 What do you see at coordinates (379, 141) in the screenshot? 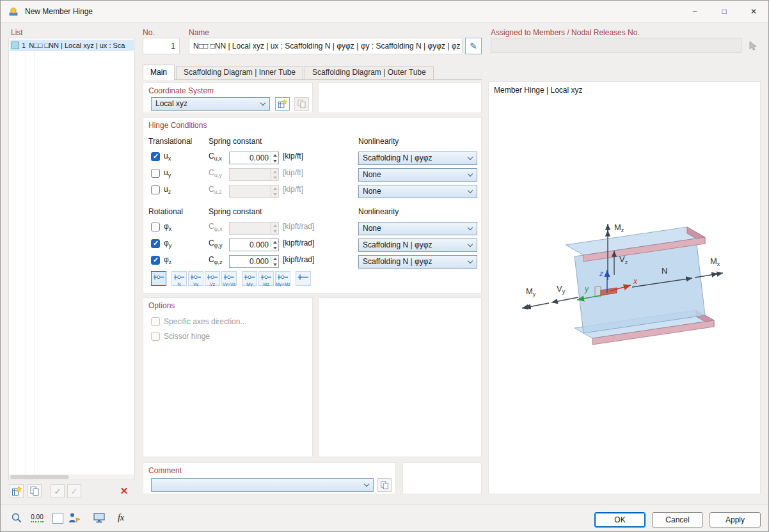
I see `nonlinearity-header: Nonlinearity` at bounding box center [379, 141].